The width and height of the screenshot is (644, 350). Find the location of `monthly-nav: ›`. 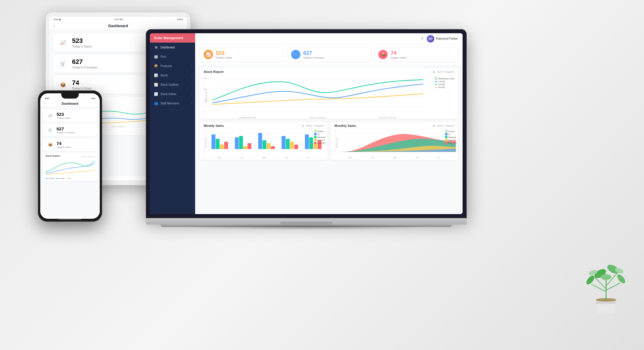

monthly-nav: › is located at coordinates (430, 126).